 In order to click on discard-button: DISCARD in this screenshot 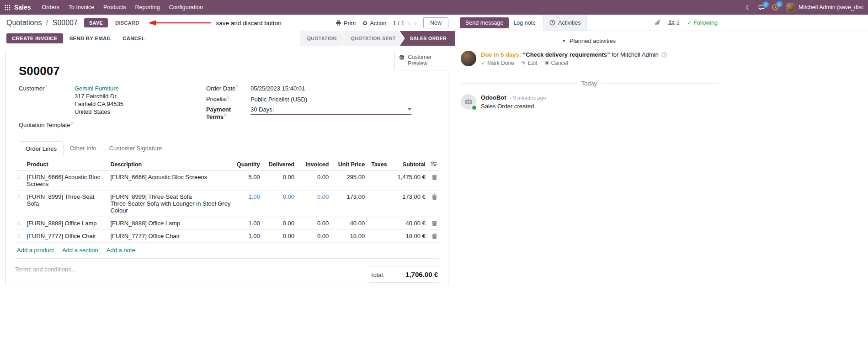, I will do `click(127, 23)`.